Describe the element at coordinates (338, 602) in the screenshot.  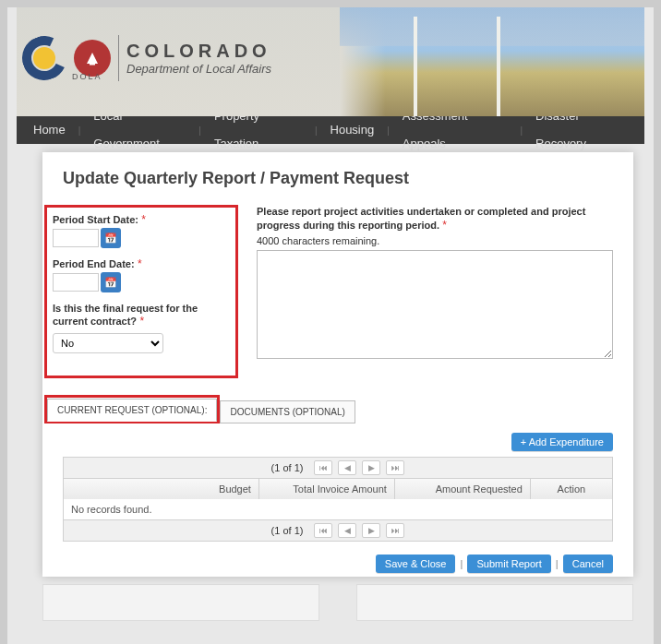
I see `background-cards` at that location.